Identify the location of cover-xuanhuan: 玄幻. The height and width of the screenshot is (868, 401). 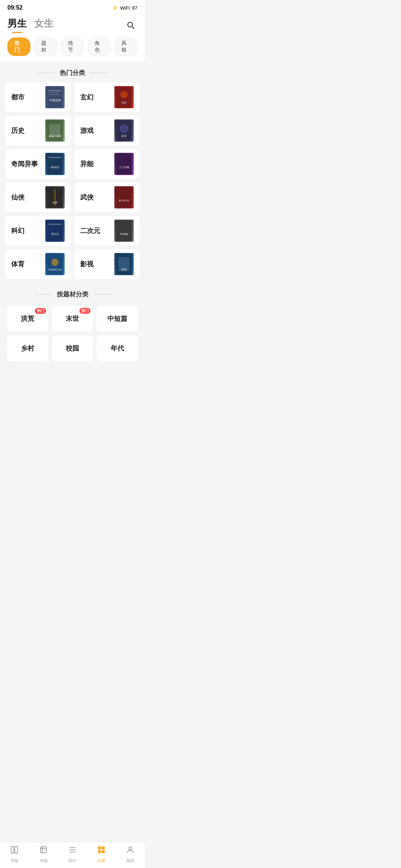
(124, 97).